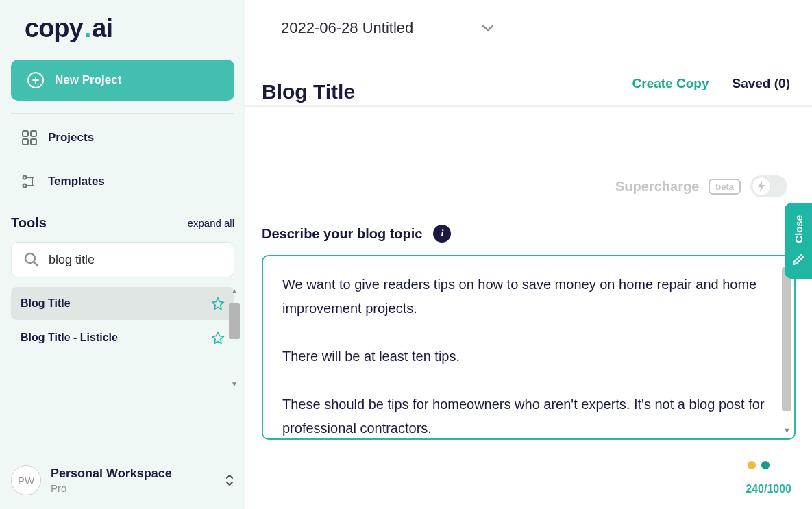  Describe the element at coordinates (123, 80) in the screenshot. I see `new-project-button: + New Project` at that location.